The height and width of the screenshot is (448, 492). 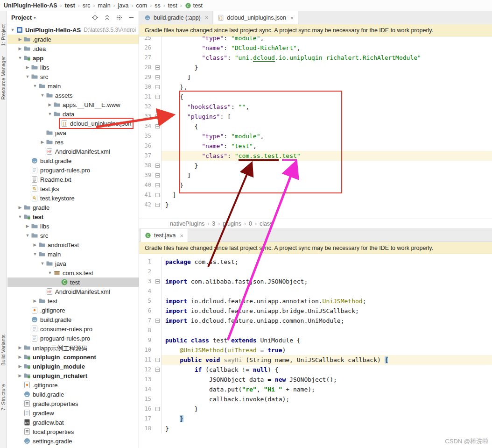 What do you see at coordinates (316, 126) in the screenshot?
I see `code-line-34: 34 {` at bounding box center [316, 126].